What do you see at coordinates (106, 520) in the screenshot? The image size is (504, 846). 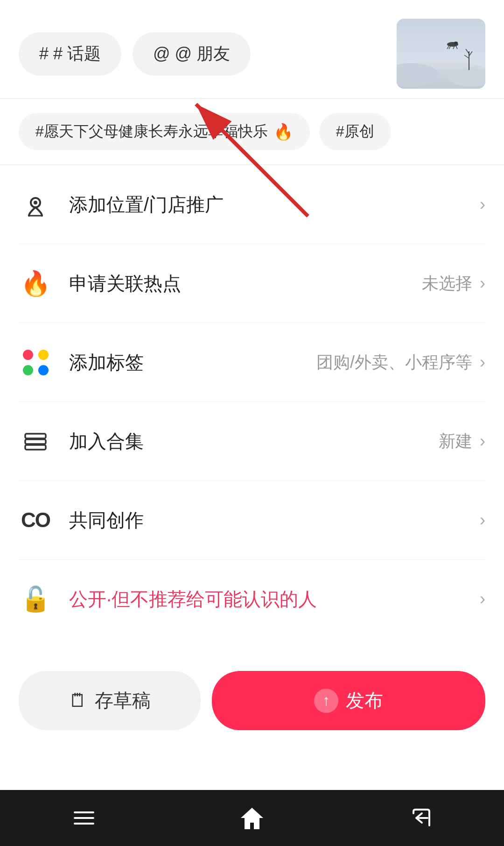 I see `collab-label: 共同创作` at bounding box center [106, 520].